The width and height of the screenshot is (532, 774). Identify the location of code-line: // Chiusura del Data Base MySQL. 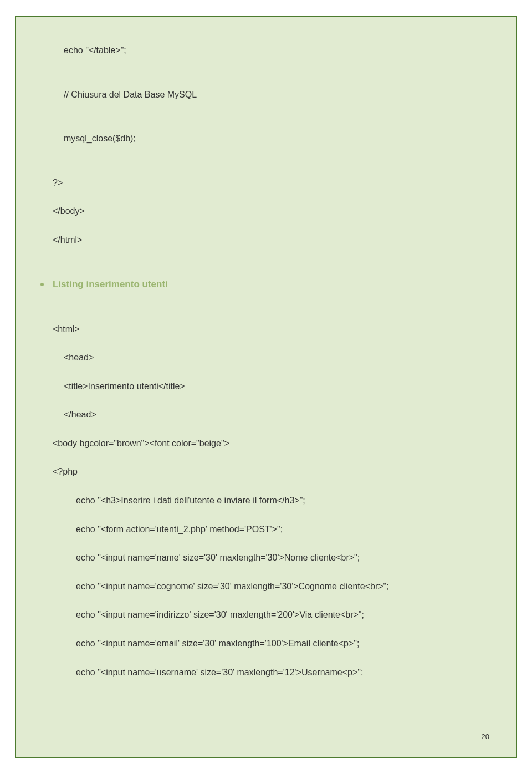
(269, 95).